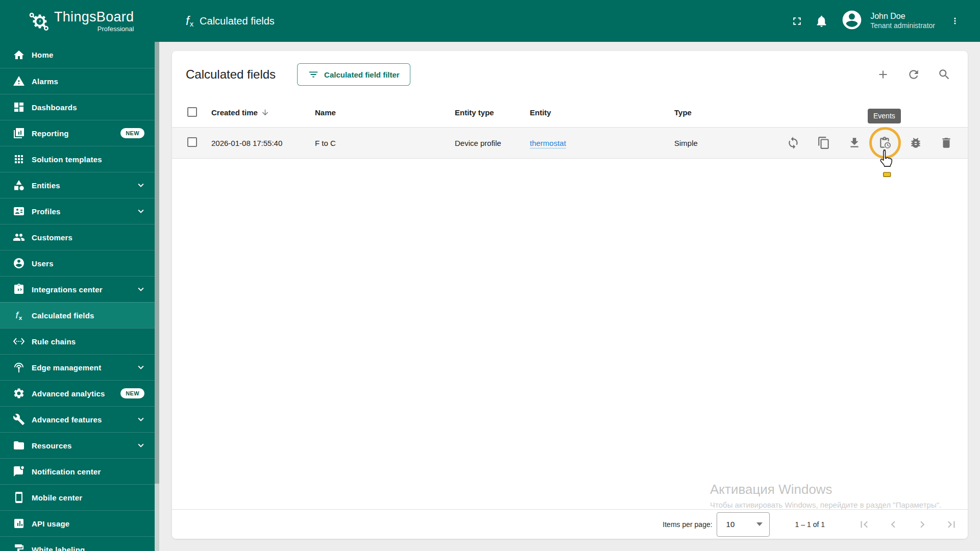  Describe the element at coordinates (884, 116) in the screenshot. I see `events-tooltip: Events` at that location.